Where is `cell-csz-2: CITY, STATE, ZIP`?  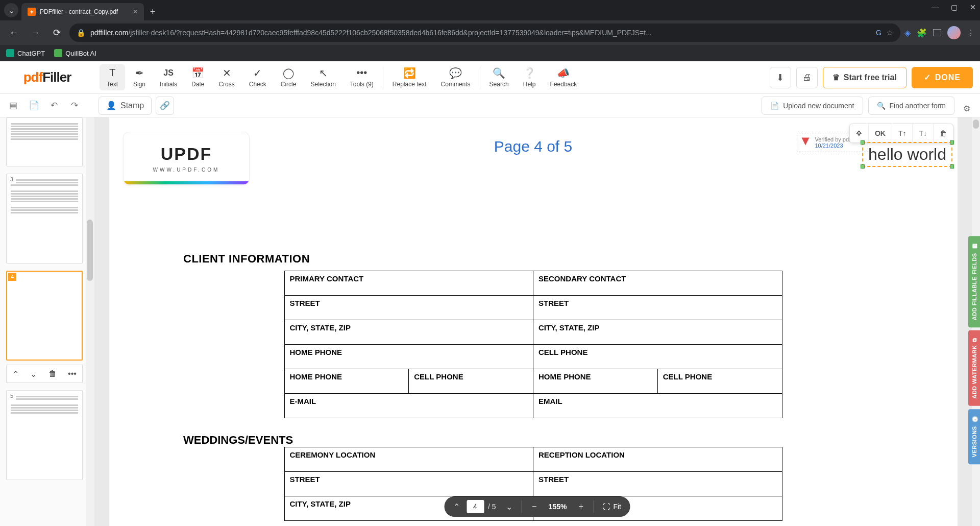 cell-csz-2: CITY, STATE, ZIP is located at coordinates (658, 332).